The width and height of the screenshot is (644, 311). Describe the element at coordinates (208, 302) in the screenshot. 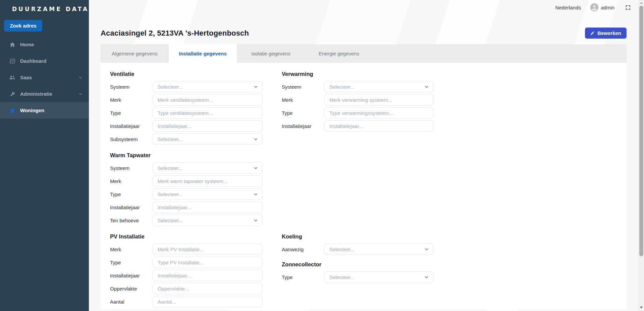

I see `pv-installatie-aantal-input` at that location.